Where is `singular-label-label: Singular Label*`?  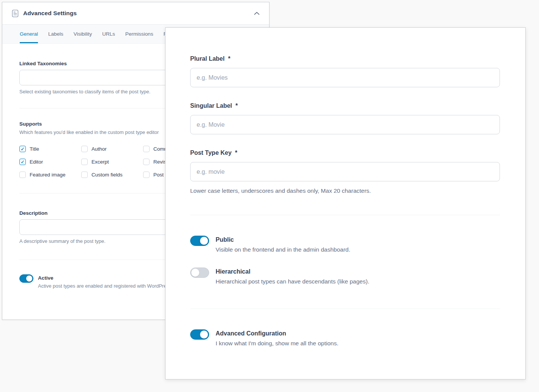 singular-label-label: Singular Label* is located at coordinates (345, 106).